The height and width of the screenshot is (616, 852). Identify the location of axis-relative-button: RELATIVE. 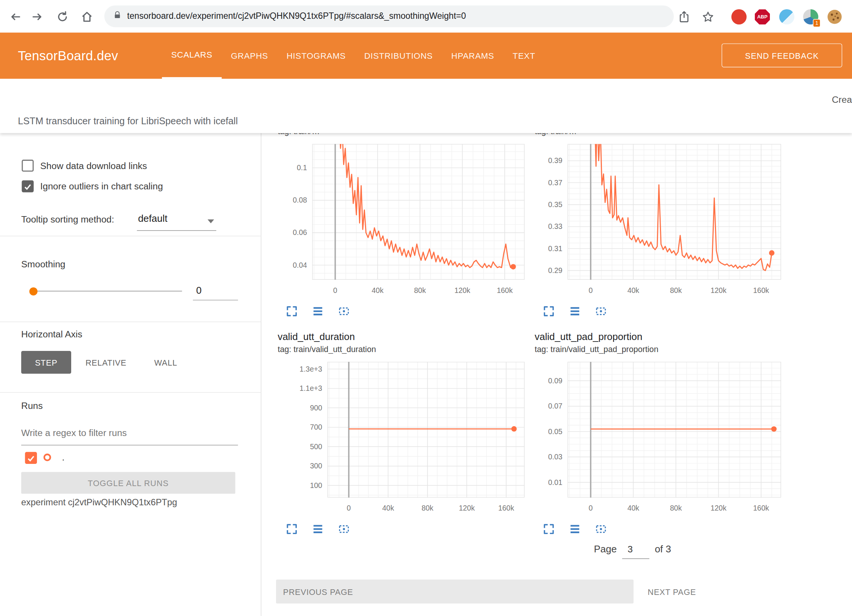
(106, 362).